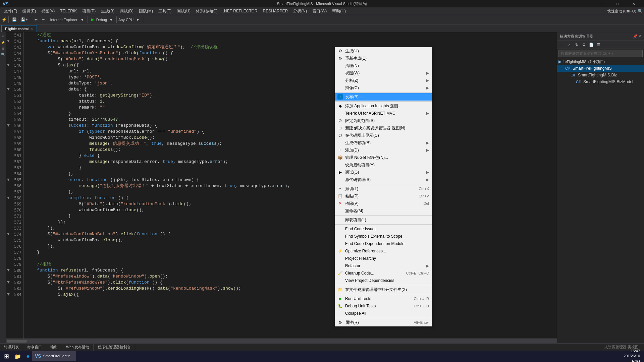 Image resolution: width=644 pixels, height=362 pixels. Describe the element at coordinates (8, 234) in the screenshot. I see `fold-574: ▼` at that location.